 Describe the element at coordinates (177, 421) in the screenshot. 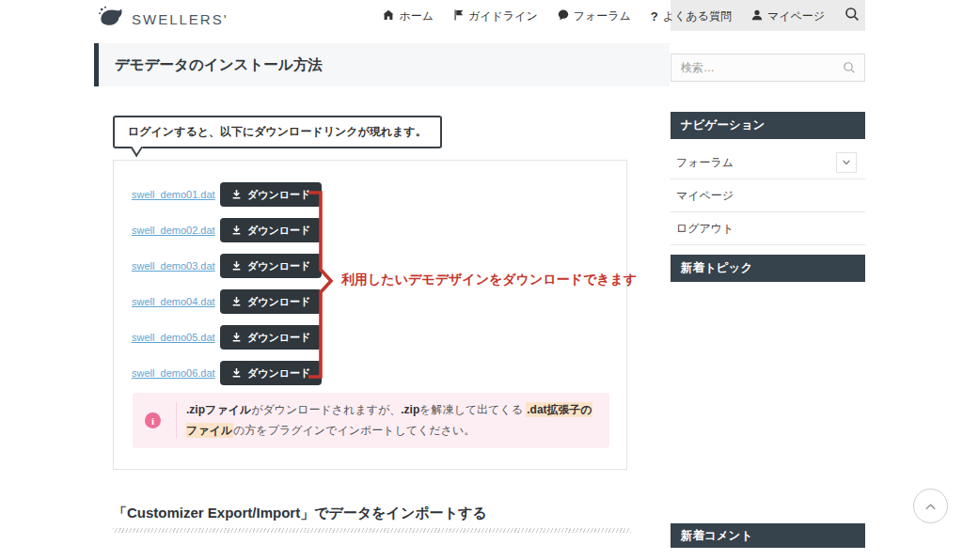

I see `note-divider` at that location.